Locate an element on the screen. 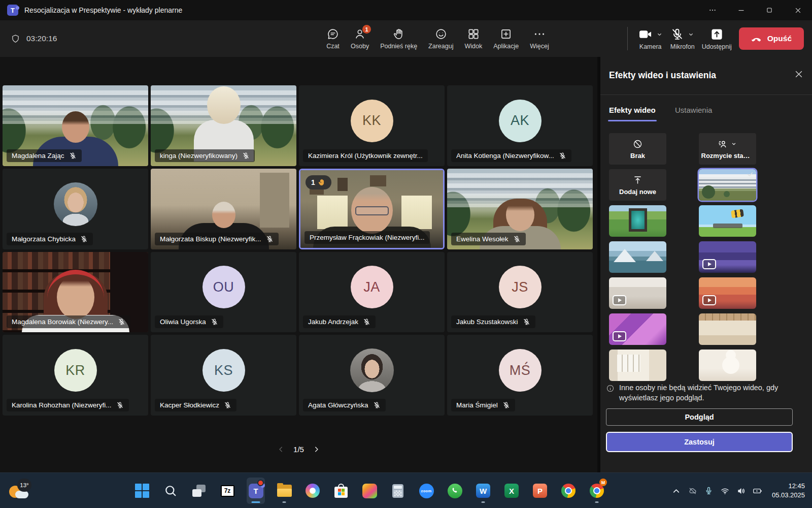  chrome-profile-app: M is located at coordinates (597, 491).